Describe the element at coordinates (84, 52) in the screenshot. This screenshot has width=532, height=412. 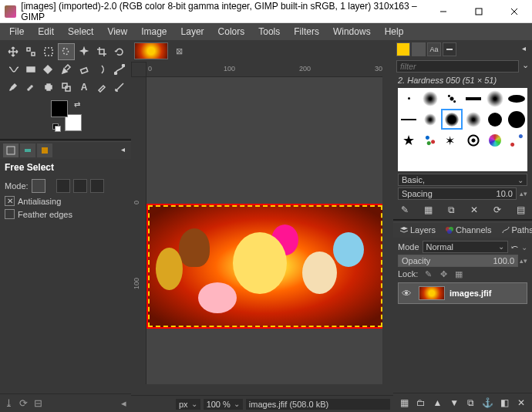
I see `tool-fuzzy-select` at that location.